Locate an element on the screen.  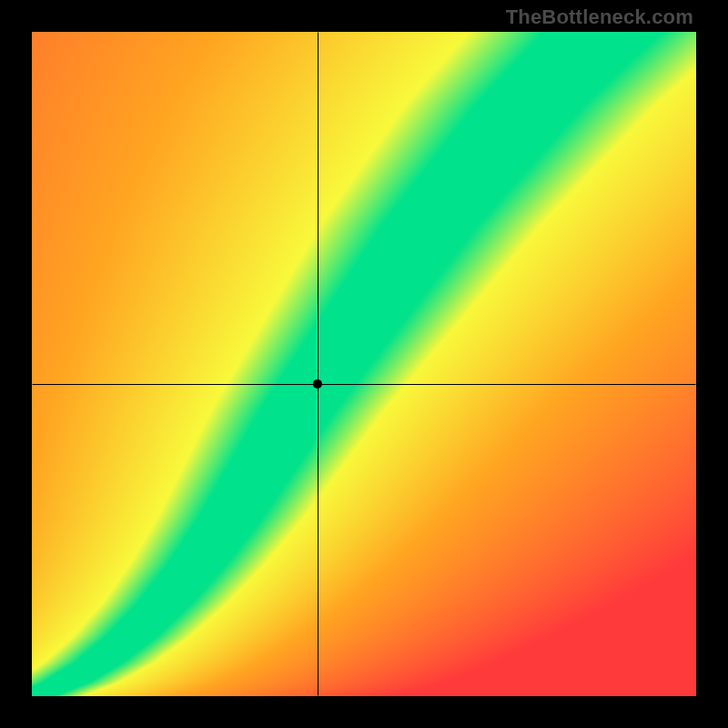
watermark-text: TheBottleneck.com is located at coordinates (600, 17).